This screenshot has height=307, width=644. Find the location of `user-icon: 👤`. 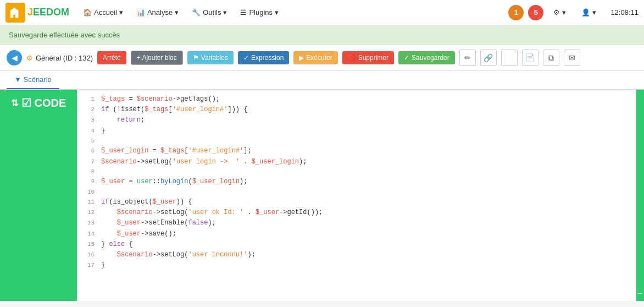

user-icon: 👤 is located at coordinates (586, 12).